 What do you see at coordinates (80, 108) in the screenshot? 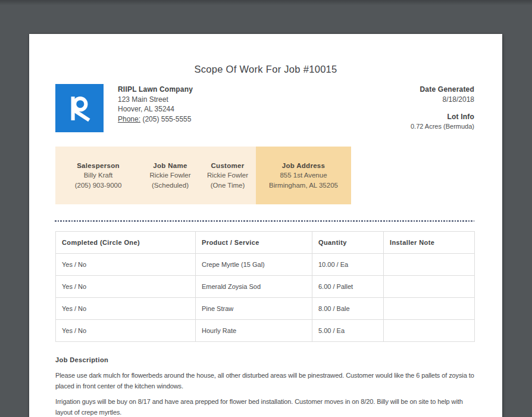
I see `company-logo` at bounding box center [80, 108].